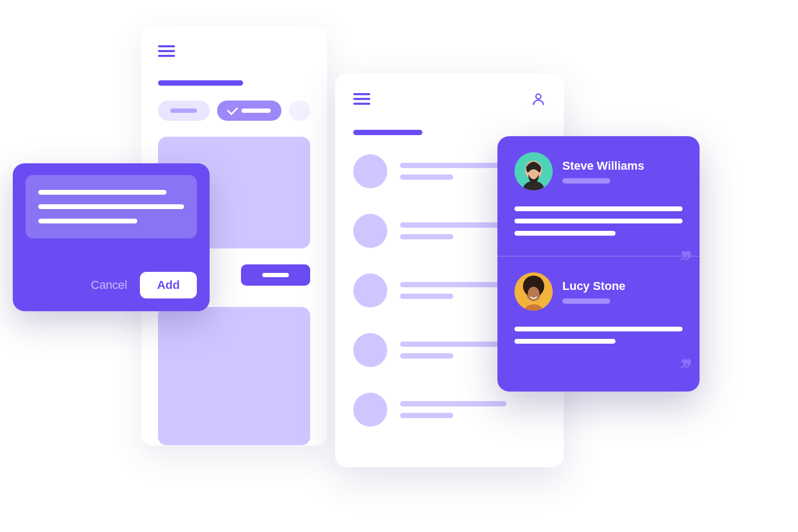  What do you see at coordinates (594, 286) in the screenshot?
I see `testimonial-name: Lucy Stone` at bounding box center [594, 286].